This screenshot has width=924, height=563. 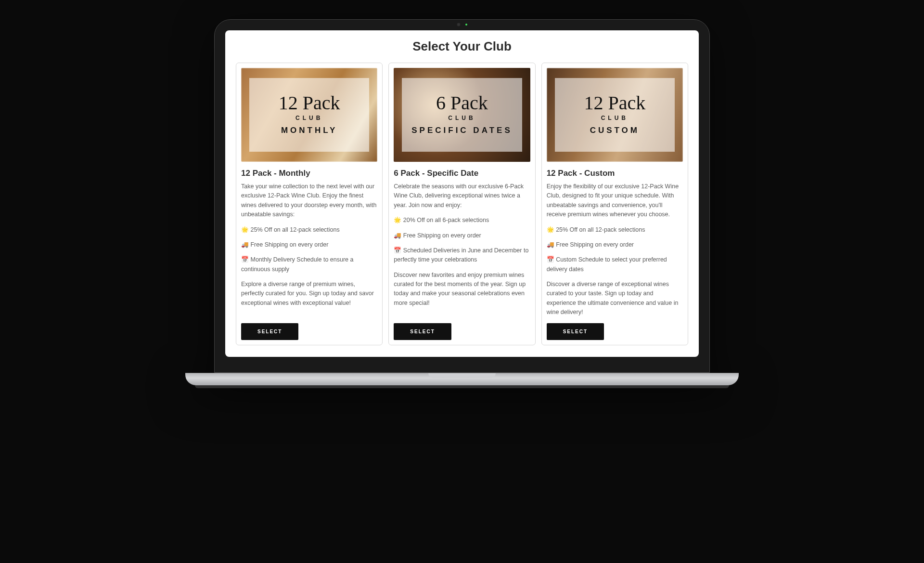 I want to click on club-card-specific-date: 6 Pack CLUB SPECIFIC DATES 6 Pack - Spec…, so click(x=462, y=204).